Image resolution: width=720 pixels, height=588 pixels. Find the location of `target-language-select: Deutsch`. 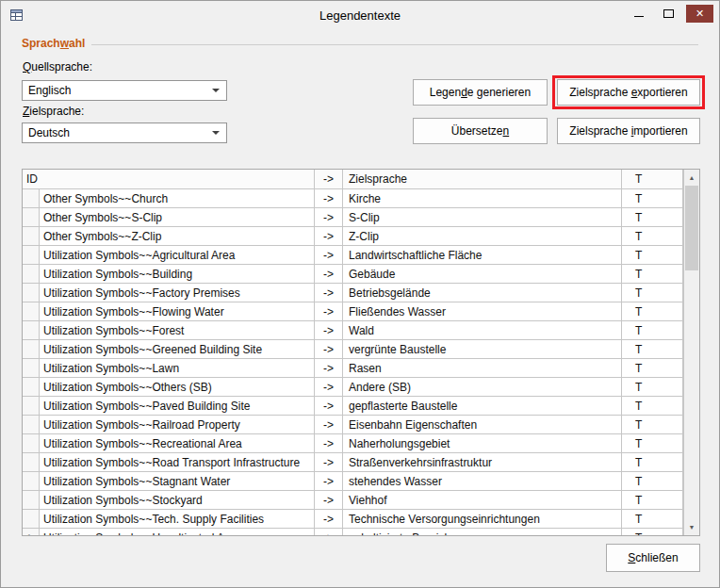

target-language-select: Deutsch is located at coordinates (124, 133).